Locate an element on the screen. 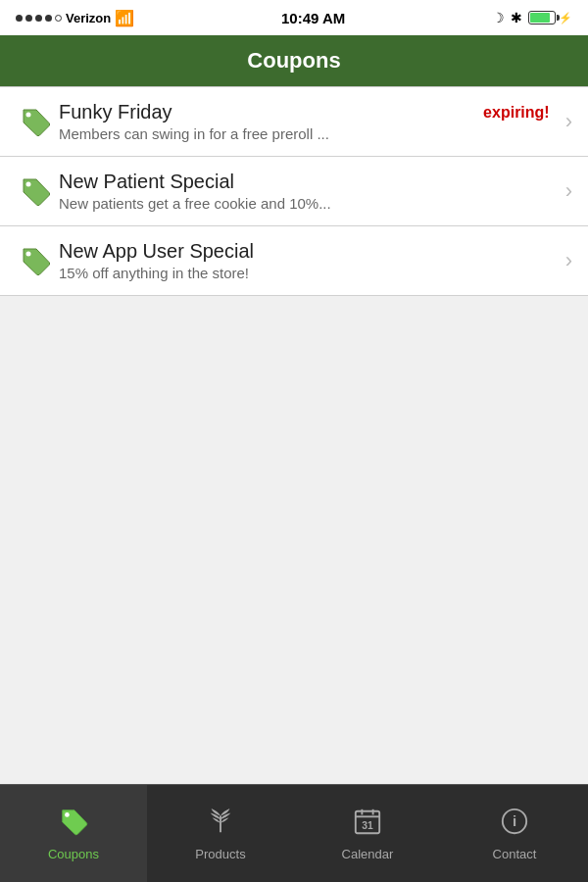 This screenshot has height=882, width=588. coupon-desc-1: Members can swing in for a free preroll … is located at coordinates (308, 133).